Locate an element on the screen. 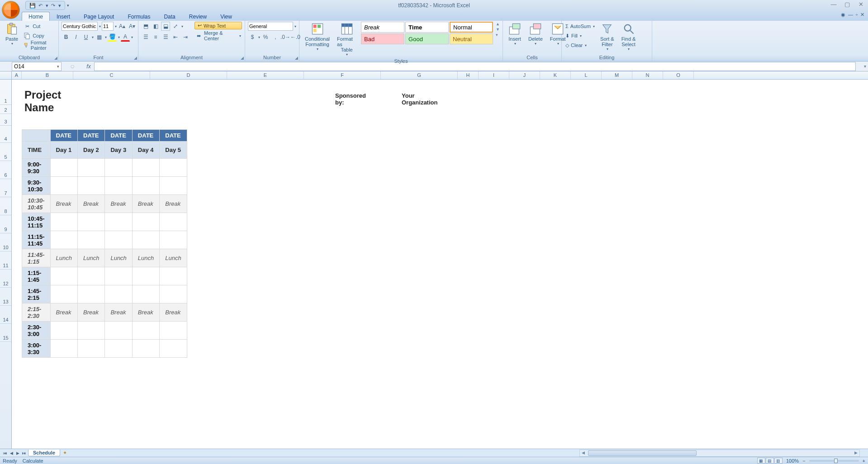 This screenshot has width=868, height=464. bold-icon: B is located at coordinates (66, 37).